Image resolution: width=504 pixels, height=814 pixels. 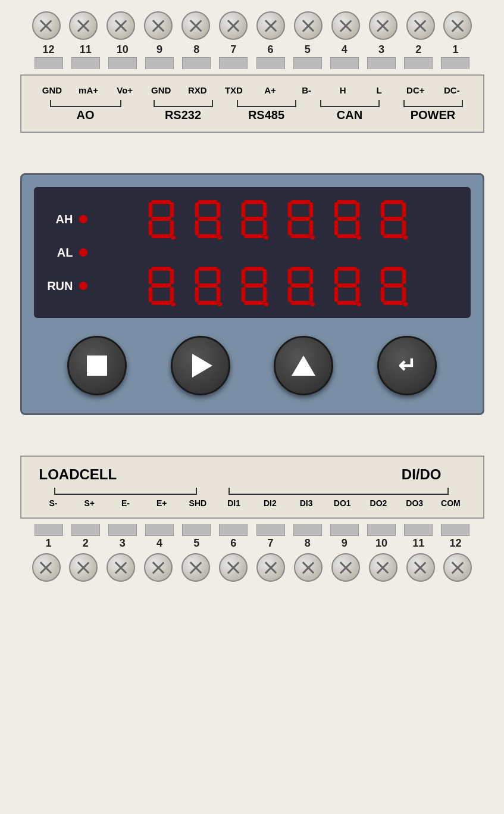 I want to click on bot-num-12: 12, so click(x=455, y=543).